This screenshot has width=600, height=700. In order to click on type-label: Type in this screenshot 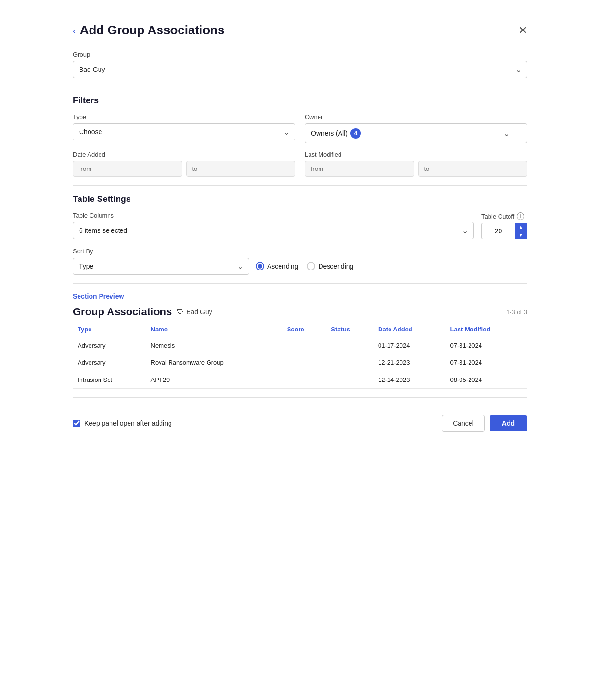, I will do `click(184, 117)`.